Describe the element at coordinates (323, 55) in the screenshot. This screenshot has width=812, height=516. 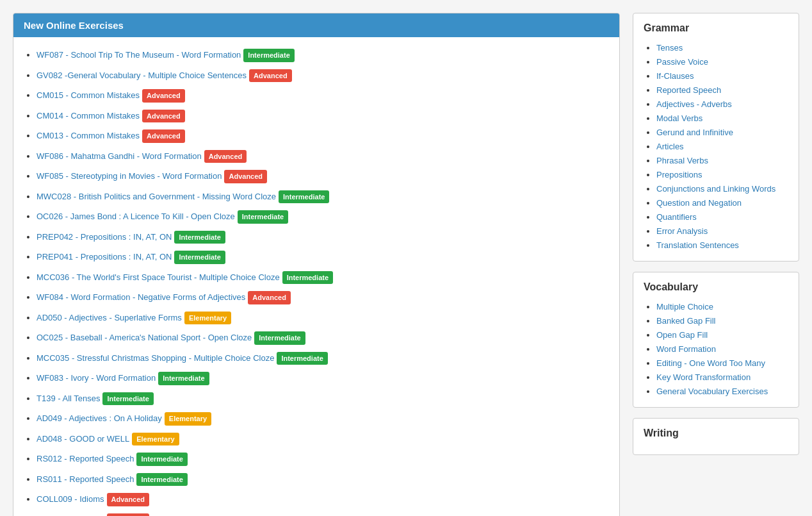
I see `list-item: WF087 - School Trip To The Museum - Word…` at that location.